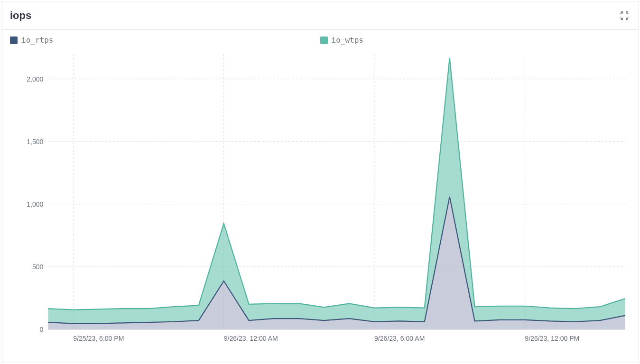  Describe the element at coordinates (165, 40) in the screenshot. I see `legend-item-io-rtps: io_rtps` at that location.